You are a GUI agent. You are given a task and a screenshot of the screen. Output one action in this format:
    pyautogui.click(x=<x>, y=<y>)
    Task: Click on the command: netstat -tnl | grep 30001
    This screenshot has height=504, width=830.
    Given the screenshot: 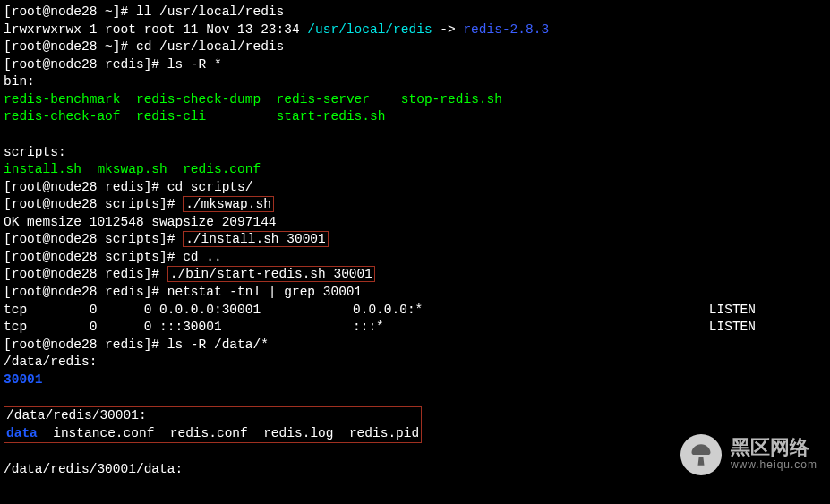 What is the action you would take?
    pyautogui.click(x=265, y=292)
    